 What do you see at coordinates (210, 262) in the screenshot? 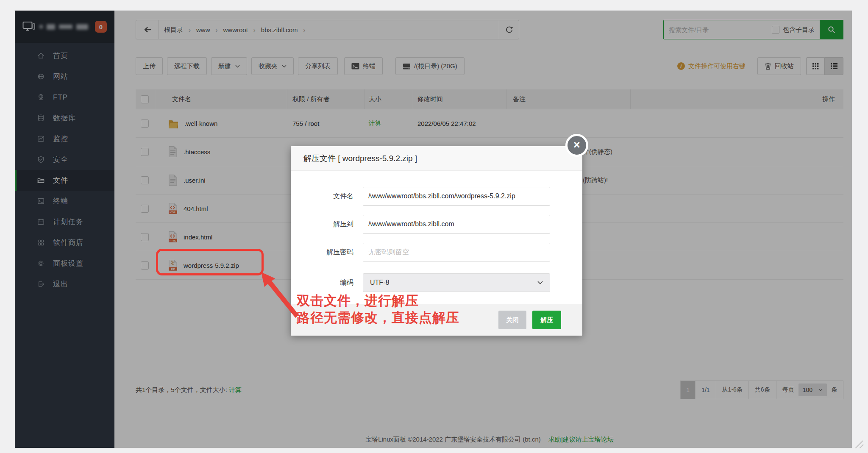
I see `annotation-highlight-box` at bounding box center [210, 262].